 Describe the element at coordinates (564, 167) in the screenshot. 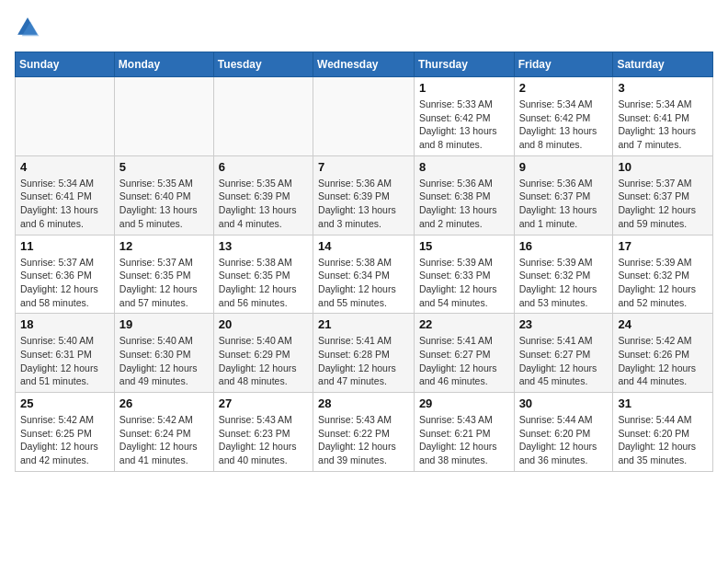

I see `day-number: 9` at that location.